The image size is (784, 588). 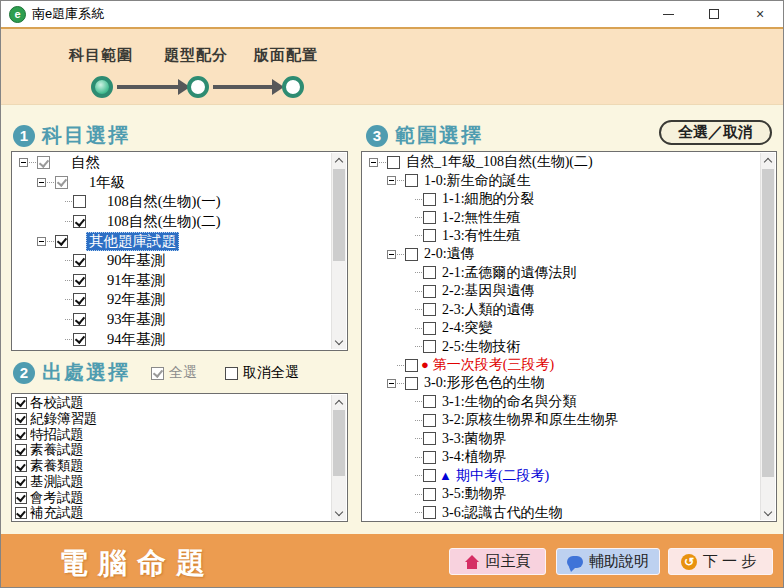 I want to click on tree-label: 93年基測, so click(x=136, y=320).